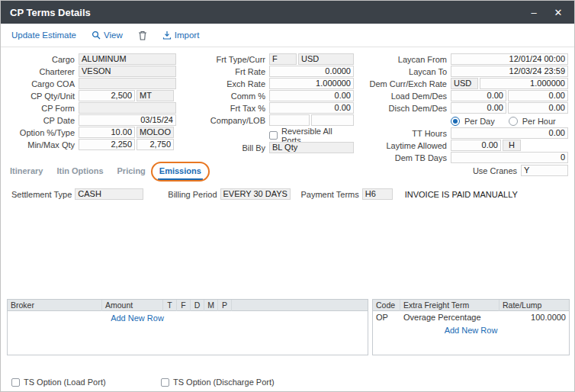  What do you see at coordinates (109, 194) in the screenshot?
I see `settlement-type-field: CASH` at bounding box center [109, 194].